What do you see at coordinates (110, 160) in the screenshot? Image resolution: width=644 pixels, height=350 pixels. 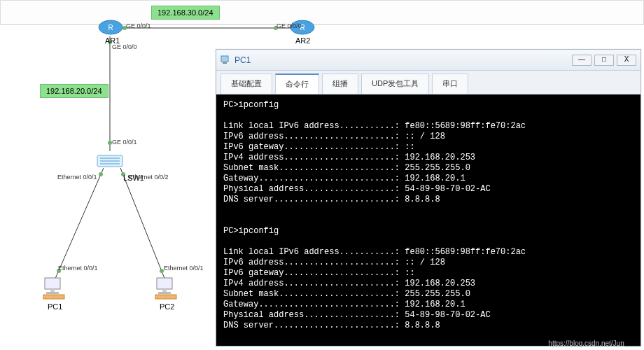 I see `switch-lsw1` at bounding box center [110, 160].